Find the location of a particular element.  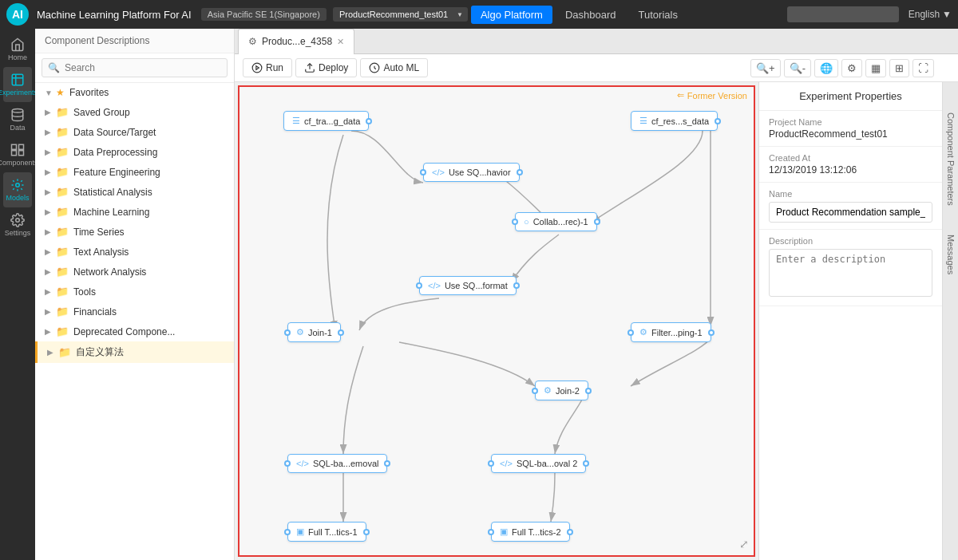

prop-label-project-name: Project Name is located at coordinates (851, 122).